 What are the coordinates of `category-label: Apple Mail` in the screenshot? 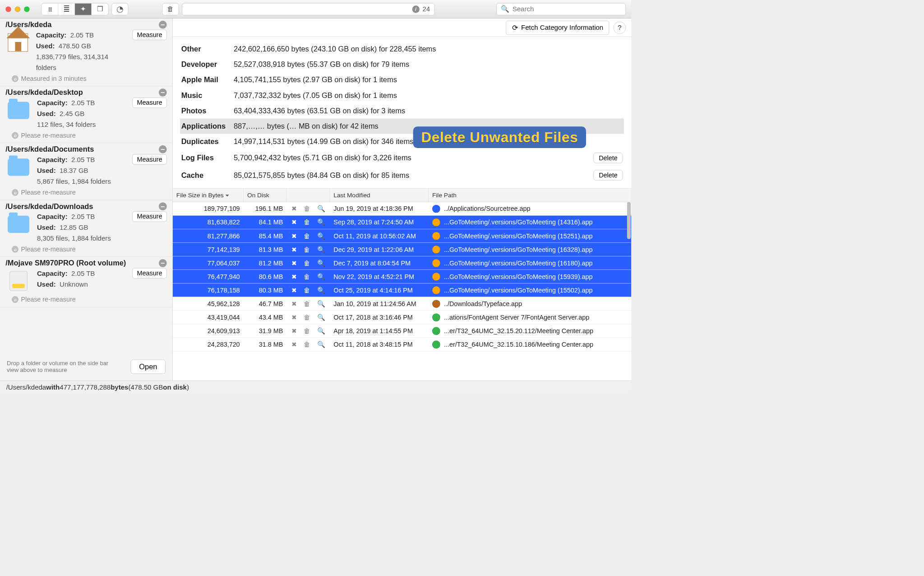 It's located at (208, 79).